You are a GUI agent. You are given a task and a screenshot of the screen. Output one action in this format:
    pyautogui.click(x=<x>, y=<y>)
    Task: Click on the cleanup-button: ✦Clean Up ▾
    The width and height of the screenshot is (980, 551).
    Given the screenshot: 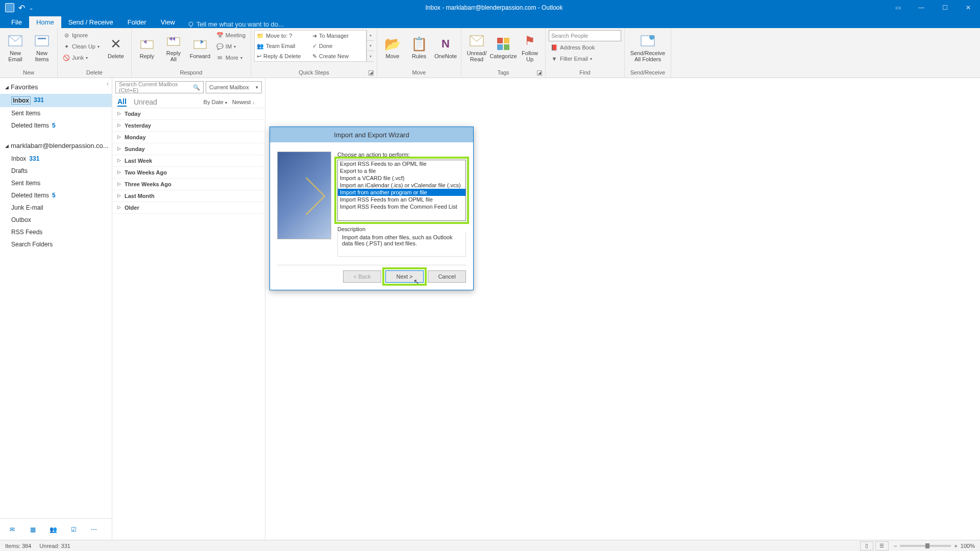 What is the action you would take?
    pyautogui.click(x=81, y=46)
    